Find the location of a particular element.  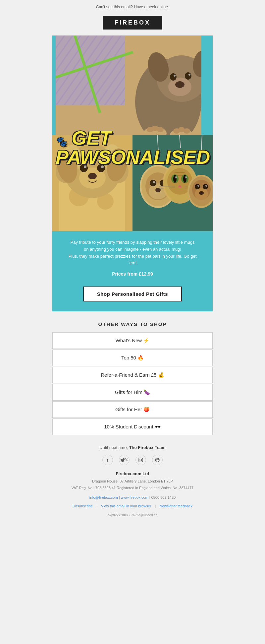

footer-until: Until next time, The Firebox Team is located at coordinates (132, 448).